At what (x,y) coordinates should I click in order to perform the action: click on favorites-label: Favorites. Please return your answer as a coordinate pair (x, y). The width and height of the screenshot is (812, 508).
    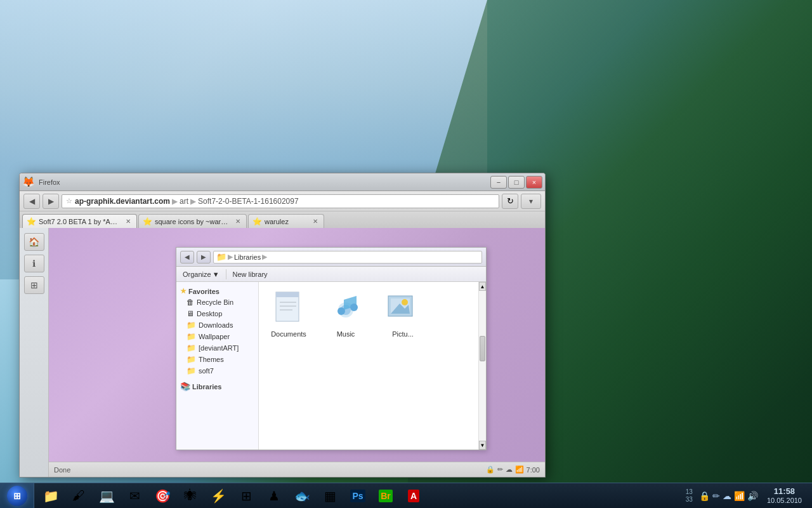
    Looking at the image, I should click on (204, 291).